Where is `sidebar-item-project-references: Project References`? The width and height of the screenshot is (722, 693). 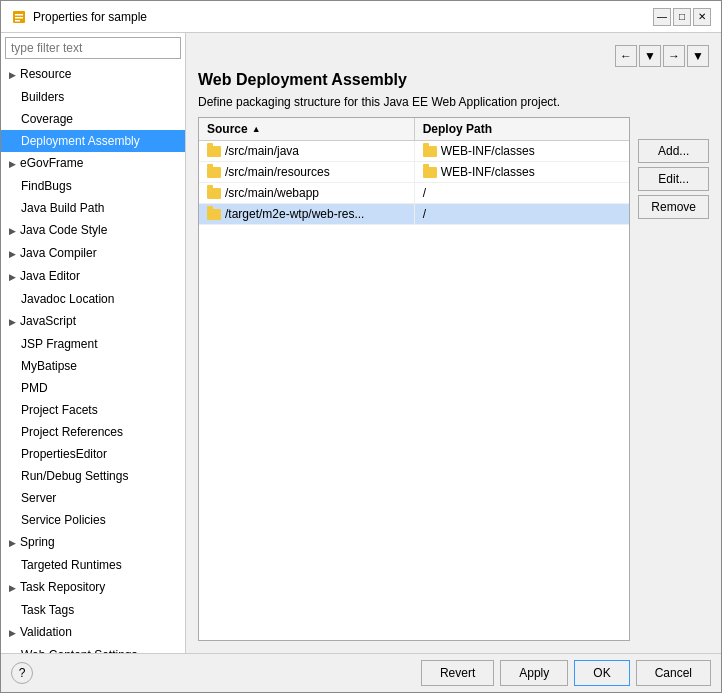 sidebar-item-project-references: Project References is located at coordinates (93, 432).